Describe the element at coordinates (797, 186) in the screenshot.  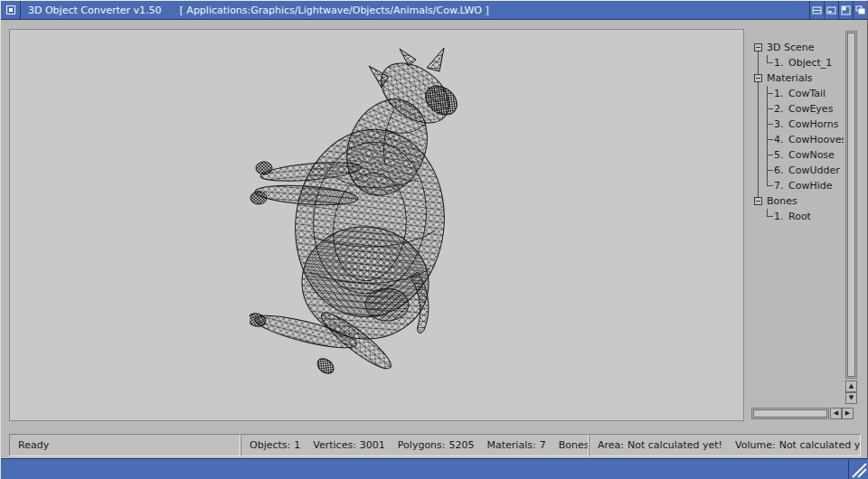
I see `tree-item-cowhide: 7. CowHide` at that location.